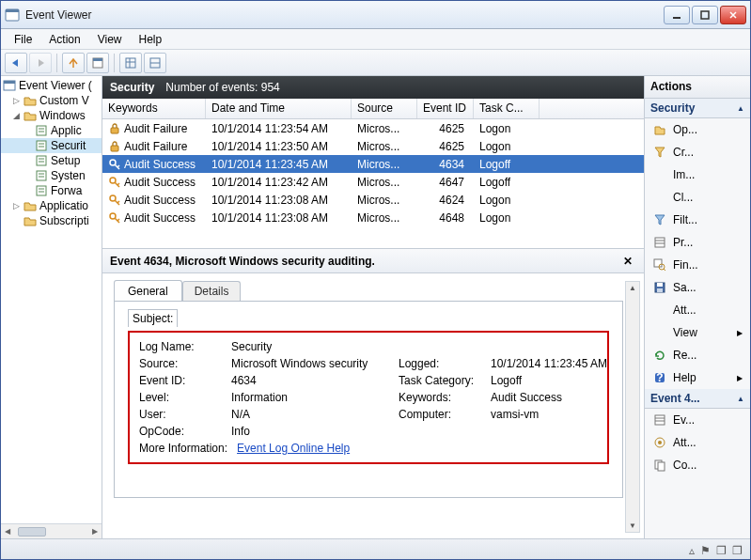 This screenshot has width=751, height=560. Describe the element at coordinates (16, 63) in the screenshot. I see `back-button` at that location.